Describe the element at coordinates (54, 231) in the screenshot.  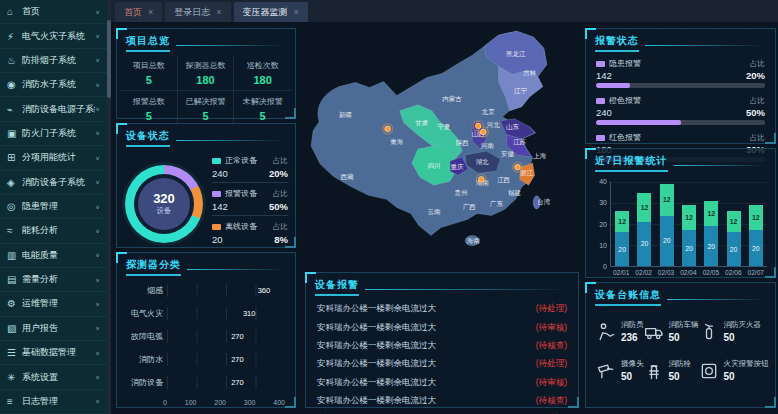
I see `sidebar-item: ≈ 能耗分析 ∨` at that location.